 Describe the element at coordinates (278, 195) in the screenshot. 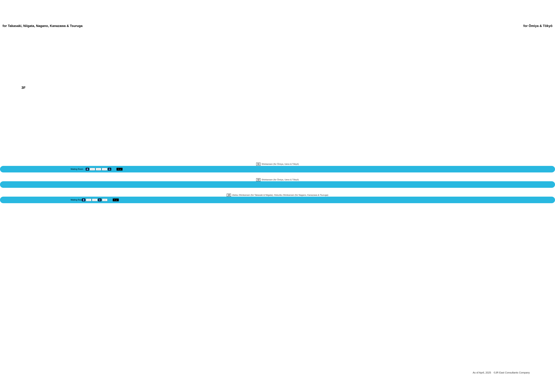

I see `track-13-label-row: 13 Jōetsu Shinkansen (for Takasaki & Nii…` at that location.